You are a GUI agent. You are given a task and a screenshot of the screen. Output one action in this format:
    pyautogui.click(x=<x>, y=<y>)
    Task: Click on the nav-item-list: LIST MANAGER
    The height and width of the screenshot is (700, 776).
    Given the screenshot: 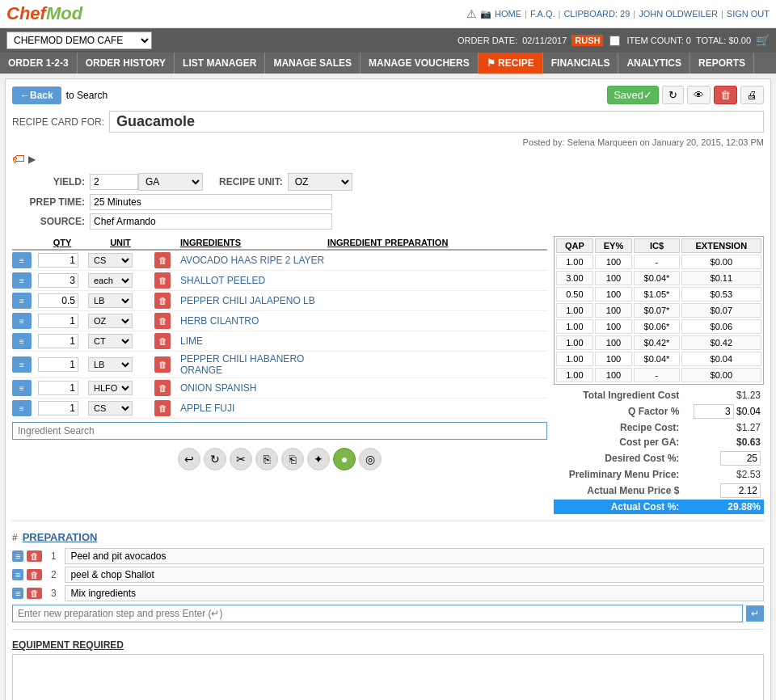 What is the action you would take?
    pyautogui.click(x=220, y=63)
    